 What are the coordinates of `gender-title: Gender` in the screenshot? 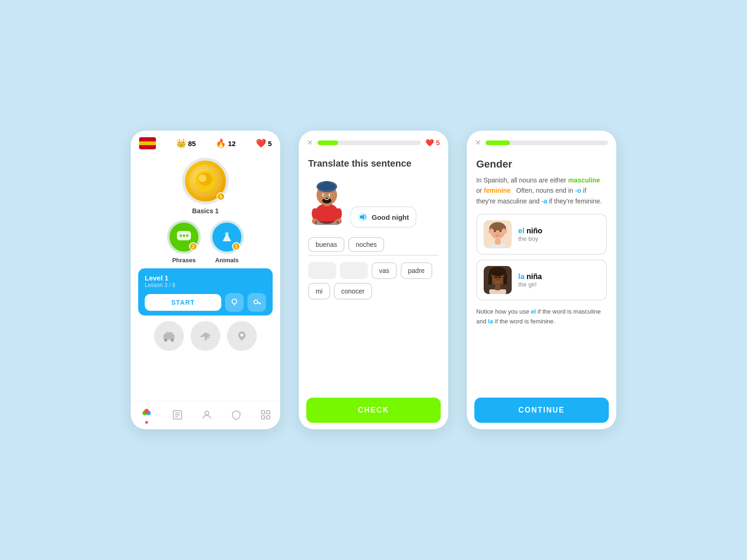 It's located at (542, 164).